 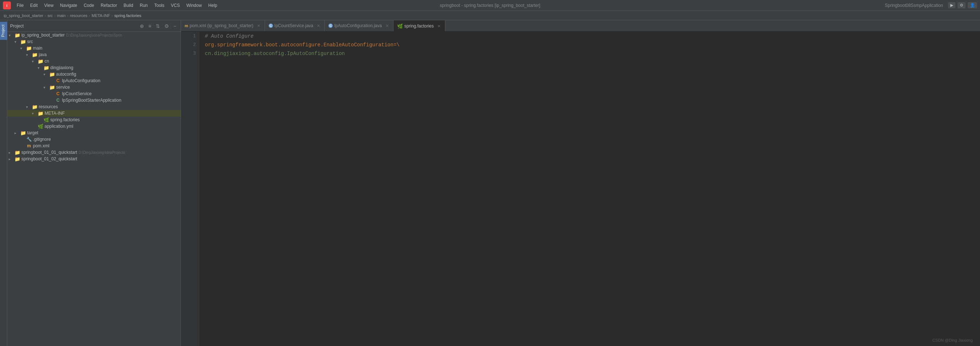 I want to click on debug-button: ⚙, so click(x=962, y=5).